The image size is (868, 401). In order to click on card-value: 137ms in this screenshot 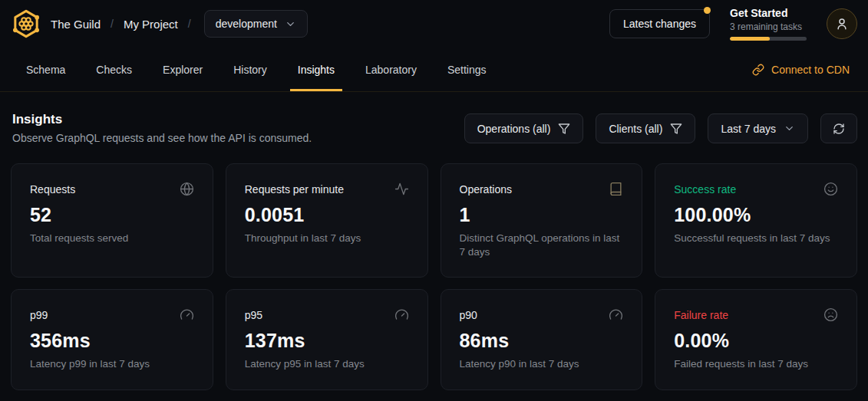, I will do `click(327, 340)`.